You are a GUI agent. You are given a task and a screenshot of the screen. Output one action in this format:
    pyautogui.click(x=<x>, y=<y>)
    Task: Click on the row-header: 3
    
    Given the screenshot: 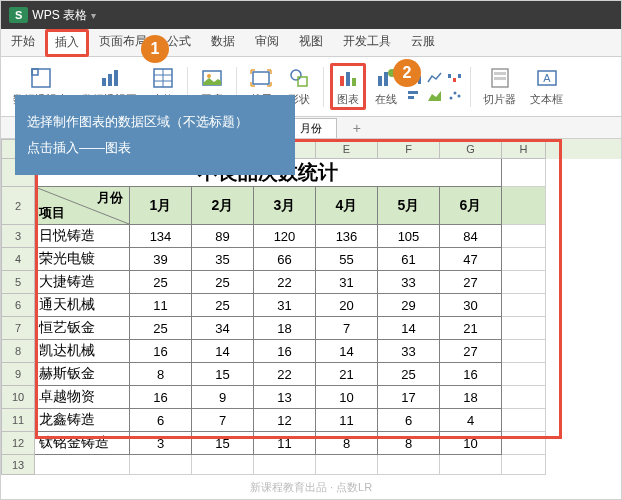 What is the action you would take?
    pyautogui.click(x=18, y=236)
    